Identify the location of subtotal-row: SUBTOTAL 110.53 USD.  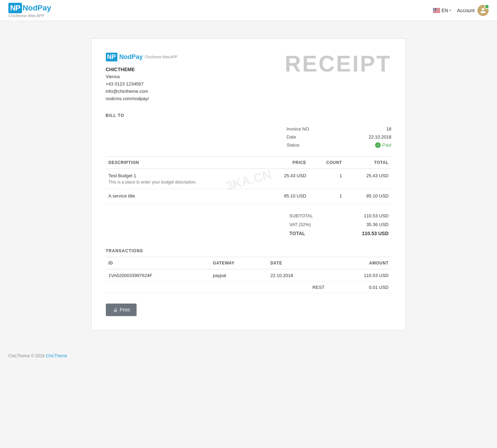
(339, 216).